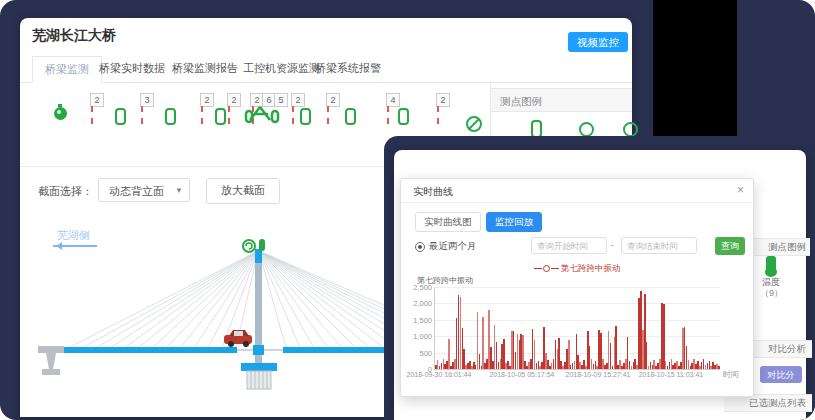 The image size is (815, 420). Describe the element at coordinates (448, 222) in the screenshot. I see `tab-realtime-curve: 实时曲线图` at that location.